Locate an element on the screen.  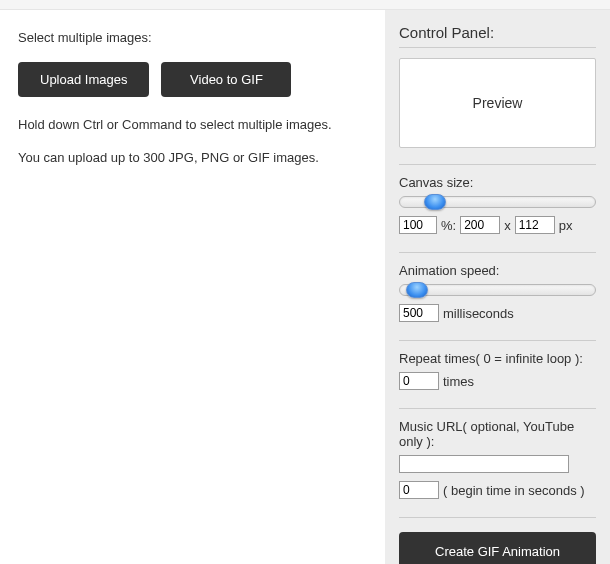
x-label: x is located at coordinates (508, 226).